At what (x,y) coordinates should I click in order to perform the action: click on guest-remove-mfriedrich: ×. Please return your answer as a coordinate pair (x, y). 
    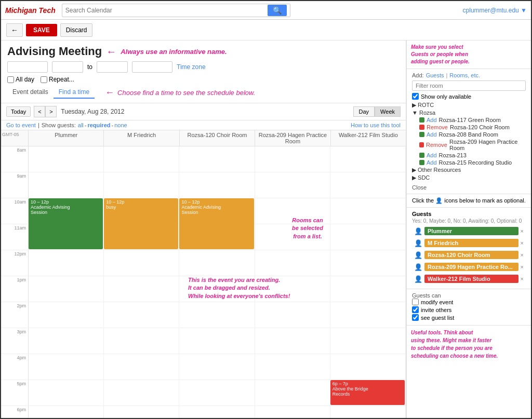
    Looking at the image, I should click on (522, 243).